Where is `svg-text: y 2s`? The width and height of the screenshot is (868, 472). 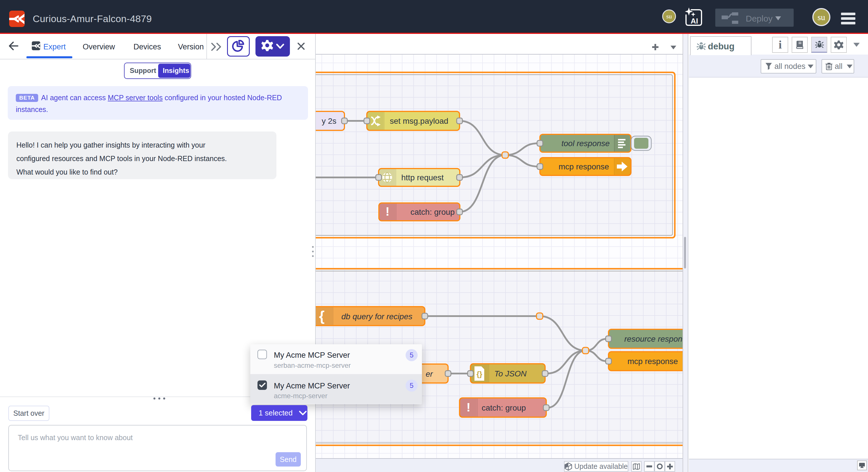 svg-text: y 2s is located at coordinates (329, 121).